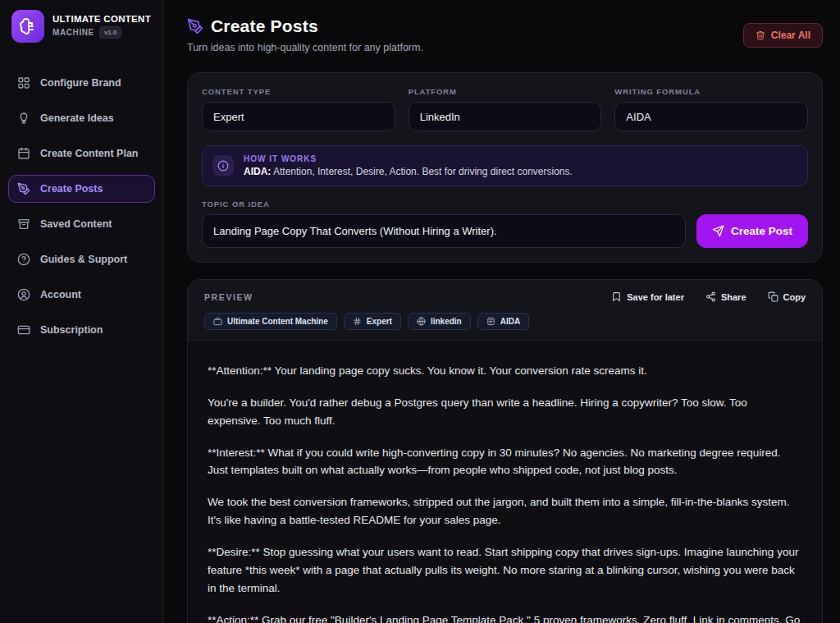  Describe the element at coordinates (505, 223) in the screenshot. I see `topic-field-group: TOPIC OR IDEA Create Post` at that location.